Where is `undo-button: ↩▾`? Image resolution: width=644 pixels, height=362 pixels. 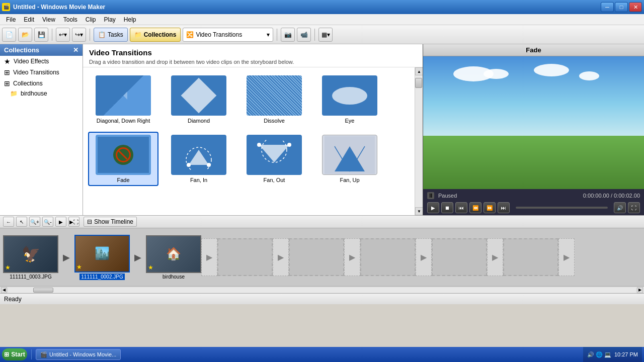
undo-button: ↩▾ is located at coordinates (63, 35).